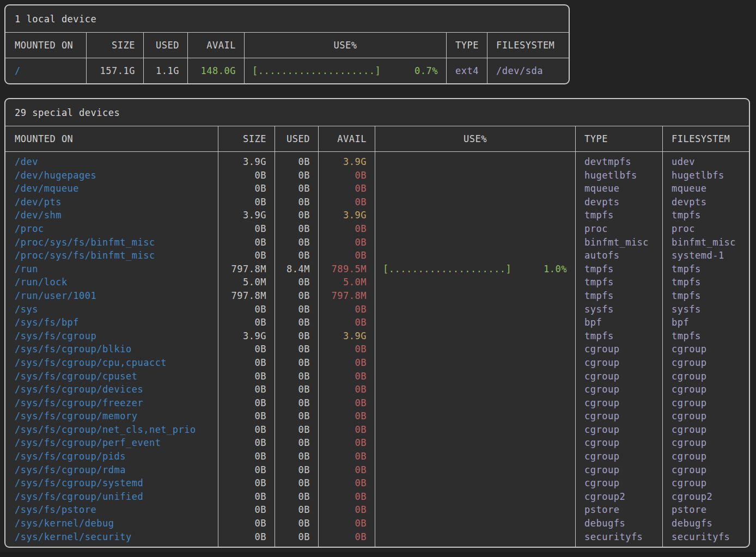  What do you see at coordinates (112, 377) in the screenshot?
I see `cell-mounted-on: /sys/fs/cgroup/cpuset` at bounding box center [112, 377].